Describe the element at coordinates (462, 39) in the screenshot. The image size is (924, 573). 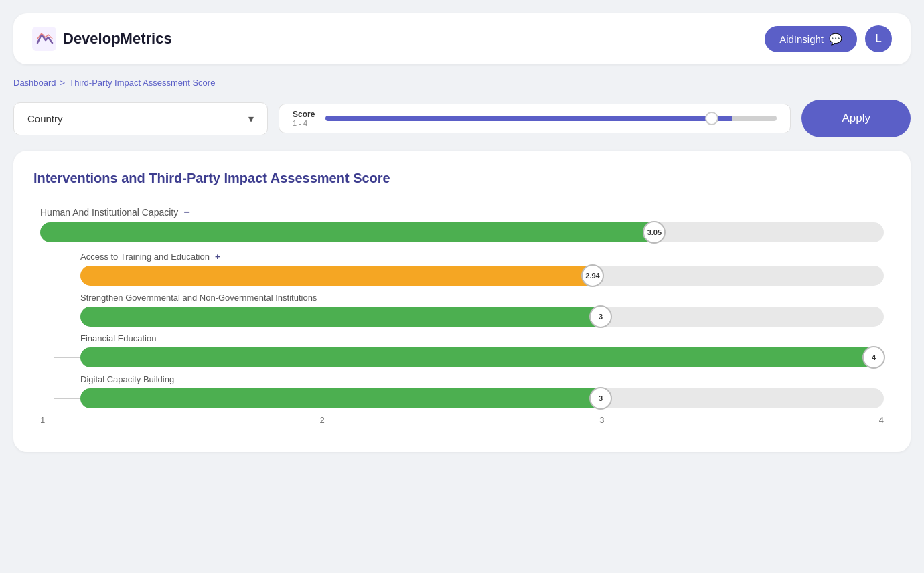
I see `header: DevelopMetrics AidInsight 💬 L` at that location.